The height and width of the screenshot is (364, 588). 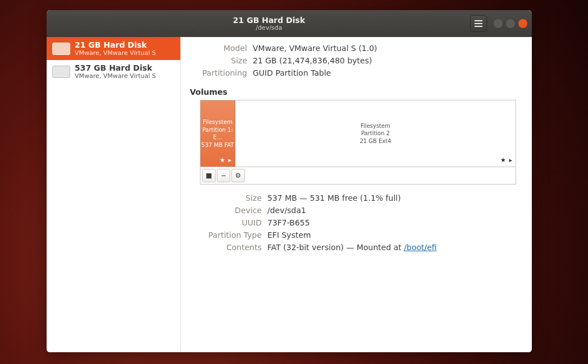 What do you see at coordinates (336, 247) in the screenshot?
I see `contents-text: FAT (32-bit version) — Mounted at` at bounding box center [336, 247].